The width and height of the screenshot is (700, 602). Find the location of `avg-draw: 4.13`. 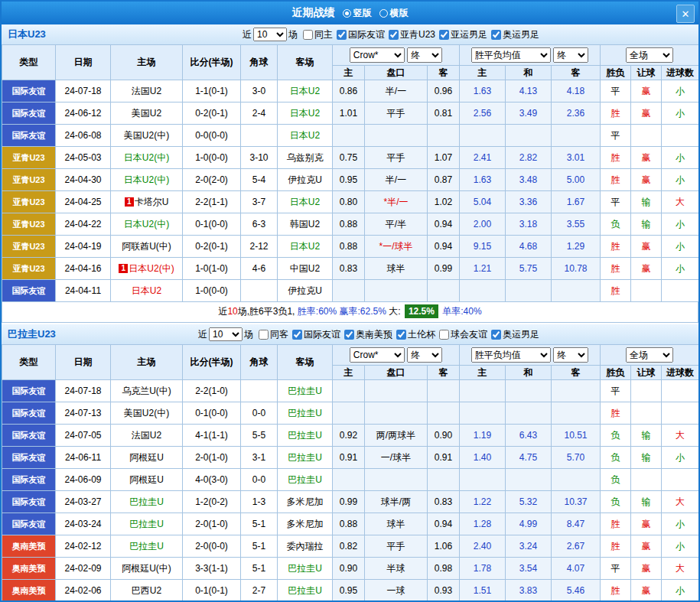

avg-draw: 4.13 is located at coordinates (529, 92).